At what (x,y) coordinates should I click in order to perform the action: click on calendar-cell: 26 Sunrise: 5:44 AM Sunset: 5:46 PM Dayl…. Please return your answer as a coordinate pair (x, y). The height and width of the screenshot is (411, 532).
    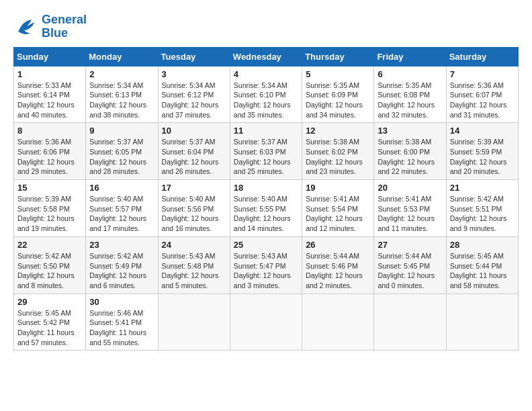
    Looking at the image, I should click on (339, 265).